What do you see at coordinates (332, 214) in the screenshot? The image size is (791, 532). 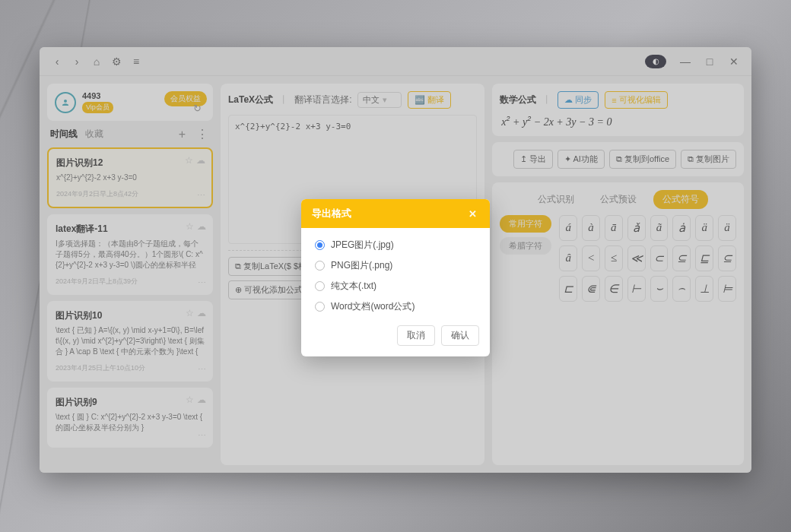 I see `modal-title: 导出格式` at bounding box center [332, 214].